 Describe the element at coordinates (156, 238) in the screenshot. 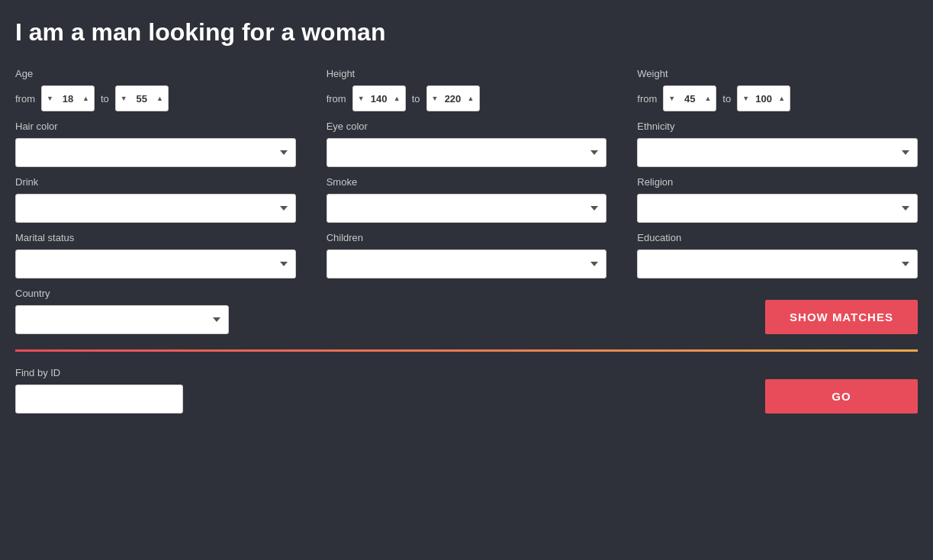

I see `marital-status-label: Marital status` at that location.